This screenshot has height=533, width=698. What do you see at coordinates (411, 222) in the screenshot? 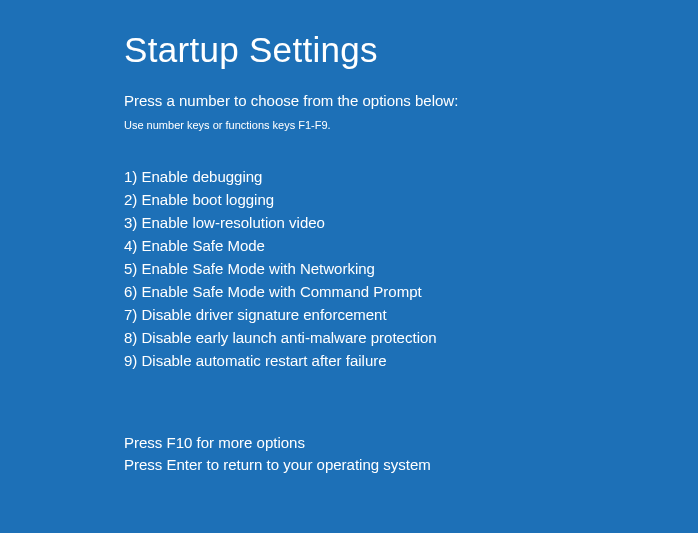
I see `option-3-low-resolution: 3) Enable low-resolution video` at bounding box center [411, 222].